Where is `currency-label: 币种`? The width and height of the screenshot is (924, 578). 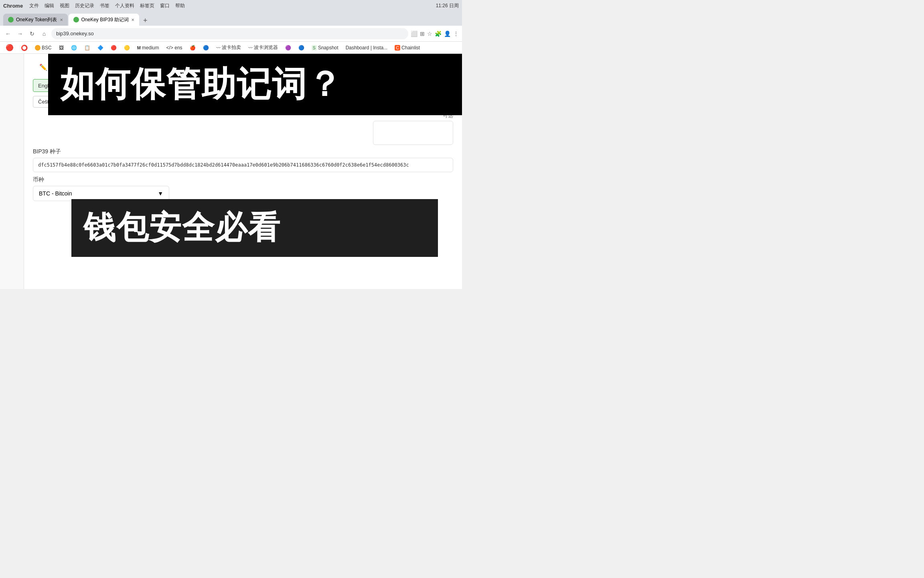 currency-label: 币种 is located at coordinates (243, 180).